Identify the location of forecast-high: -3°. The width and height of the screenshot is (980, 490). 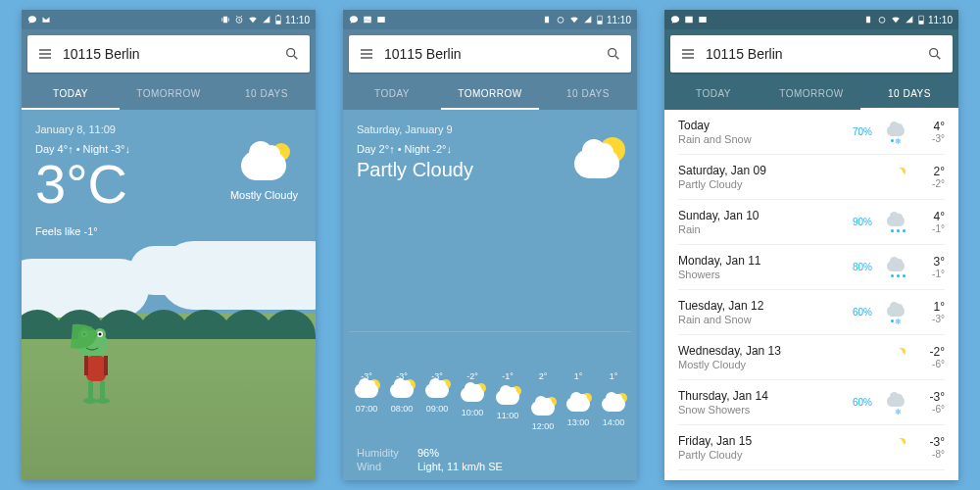
(930, 397).